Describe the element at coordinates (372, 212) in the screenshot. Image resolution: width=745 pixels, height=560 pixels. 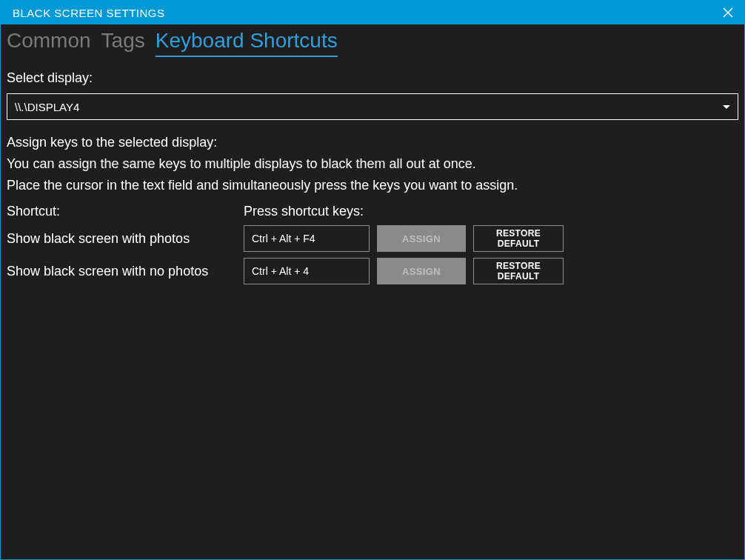
I see `grid-header: Shortcut: Press shortcut keys:` at that location.